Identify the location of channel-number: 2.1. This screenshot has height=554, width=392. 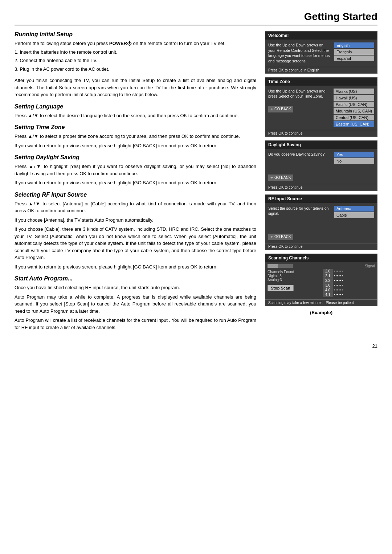
(328, 276).